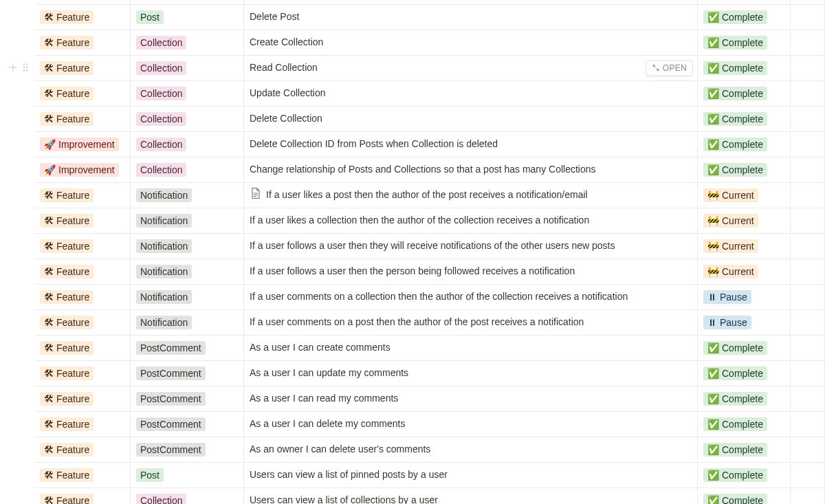 Image resolution: width=825 pixels, height=504 pixels. What do you see at coordinates (412, 144) in the screenshot?
I see `table-row: 🚀ImprovementCollectionDelete Collection …` at bounding box center [412, 144].